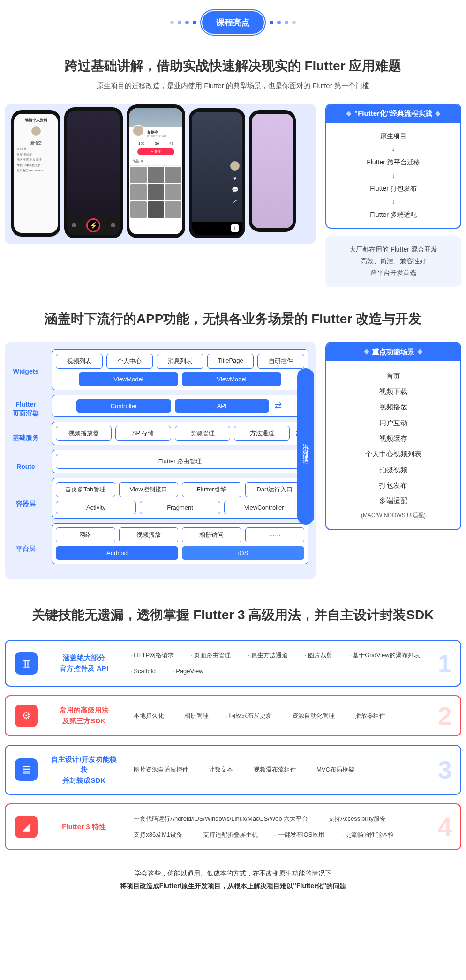 Image resolution: width=466 pixels, height=980 pixels. Describe the element at coordinates (160, 174) in the screenshot. I see `phones-showcase: 编辑个人资料 超悟空 性别 男星座 天蝎座地区 中国·北京·海淀学校 华中科技大…` at that location.